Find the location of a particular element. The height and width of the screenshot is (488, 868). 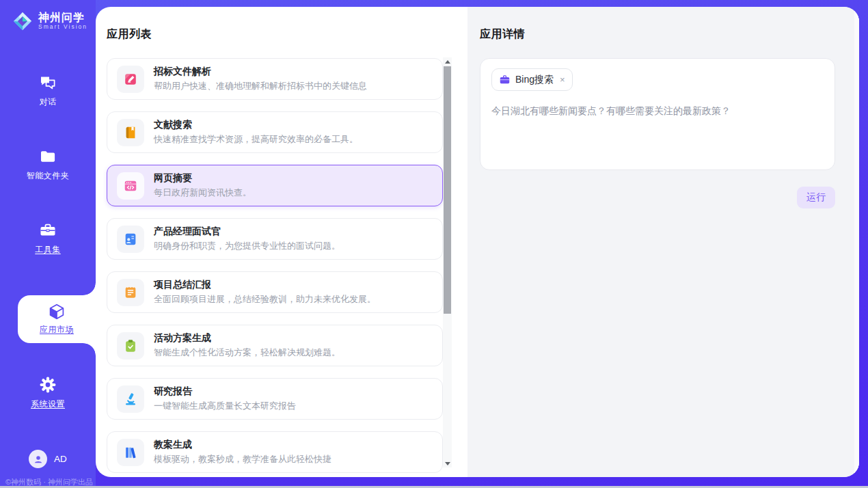

microscope-icon is located at coordinates (131, 399).